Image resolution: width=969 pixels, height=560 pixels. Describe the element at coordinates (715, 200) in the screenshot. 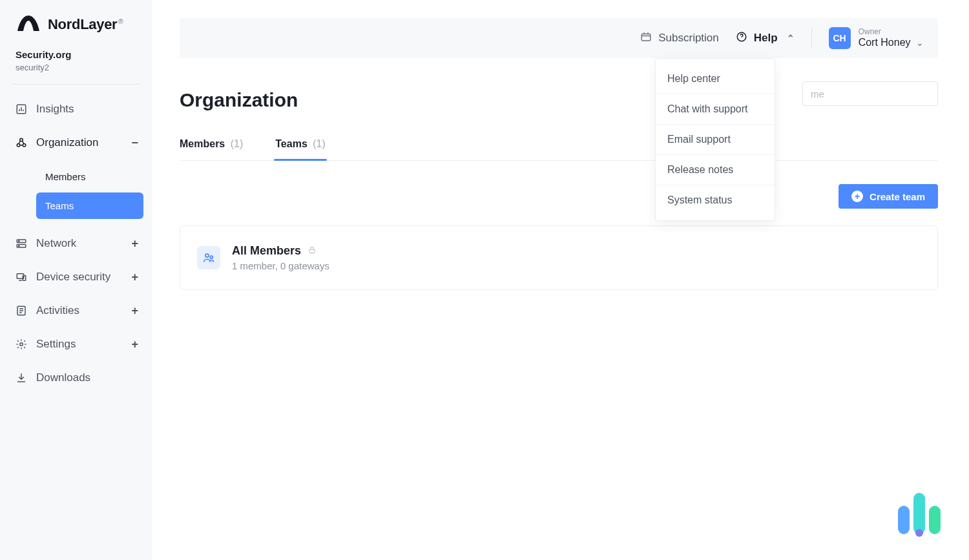

I see `help-menu-system-status: System status` at that location.